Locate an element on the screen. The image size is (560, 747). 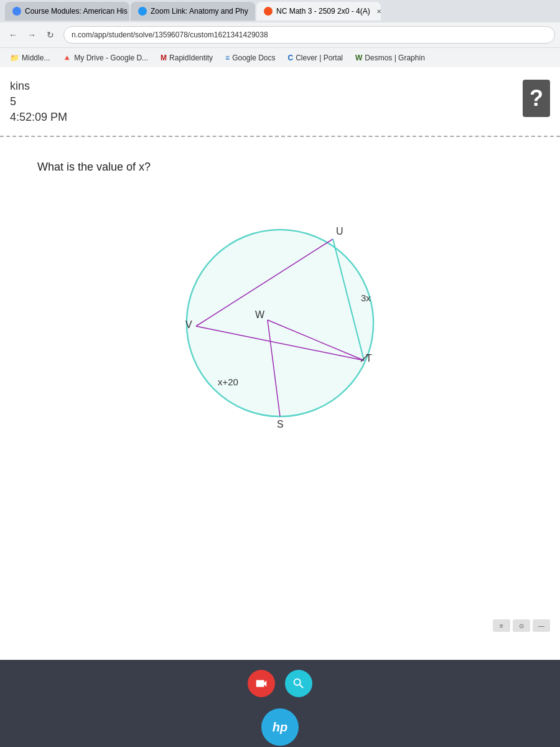
bookmark-clever-label: Clever | Portal is located at coordinates (319, 58).